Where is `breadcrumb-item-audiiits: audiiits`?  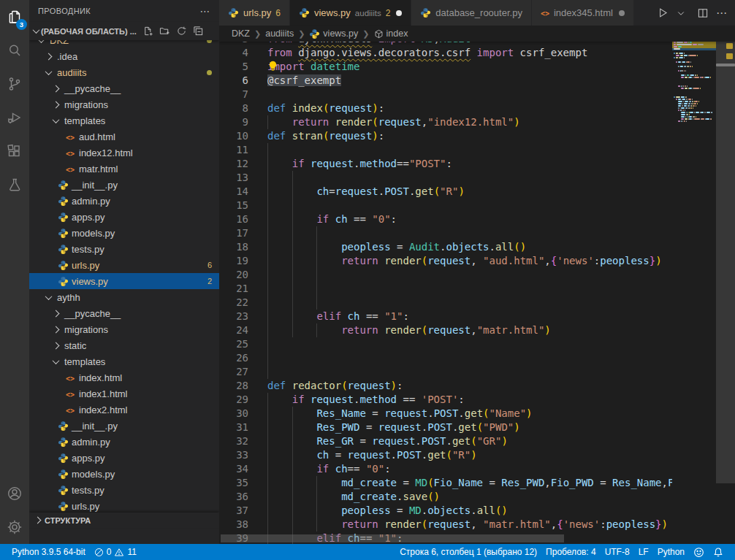 breadcrumb-item-audiiits: audiiits is located at coordinates (279, 34).